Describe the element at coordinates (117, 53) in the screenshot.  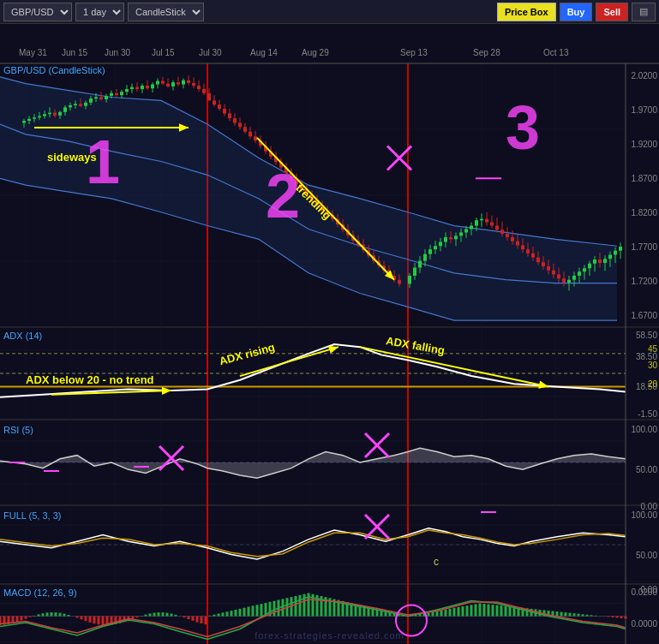
I see `date-jun30: Jun 30` at that location.